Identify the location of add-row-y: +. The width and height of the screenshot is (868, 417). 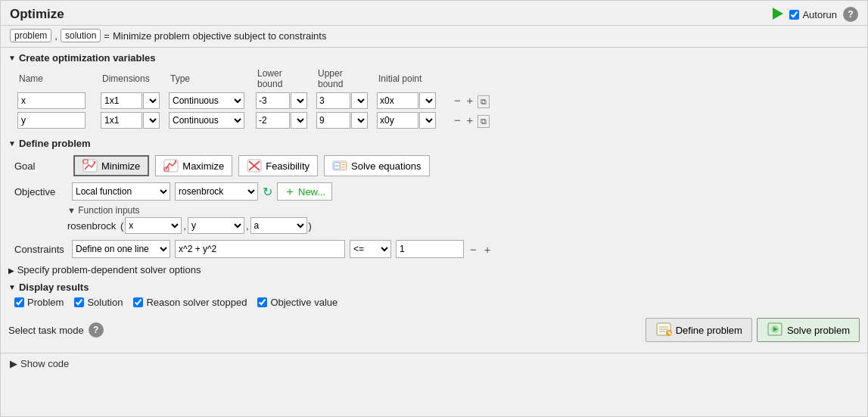
(469, 120).